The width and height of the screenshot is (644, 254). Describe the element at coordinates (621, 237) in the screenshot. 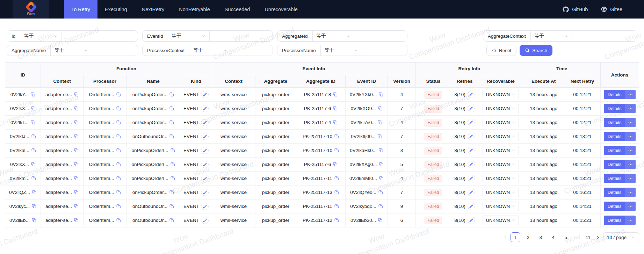

I see `page-size-select: 10 / page` at that location.